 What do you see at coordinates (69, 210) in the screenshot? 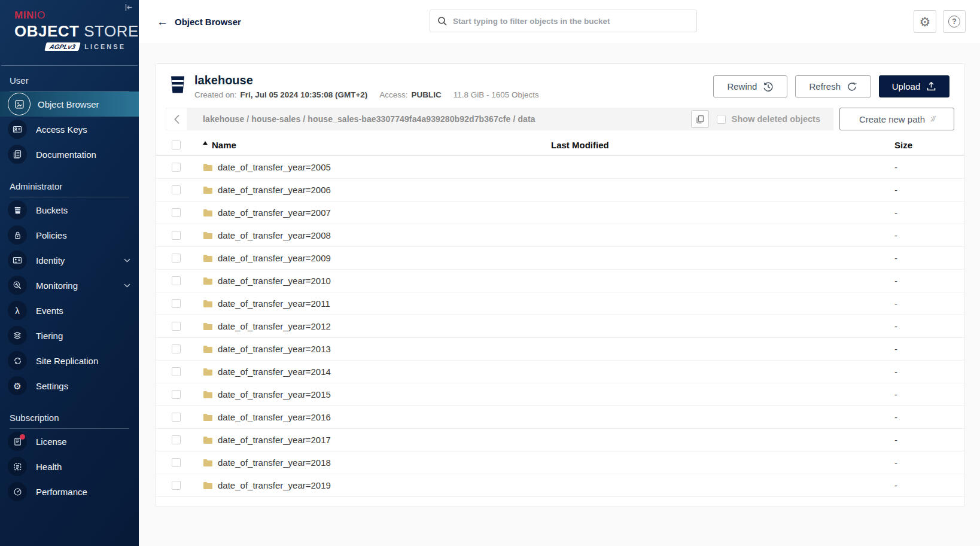
I see `sidebar-item-buckets: Buckets` at bounding box center [69, 210].